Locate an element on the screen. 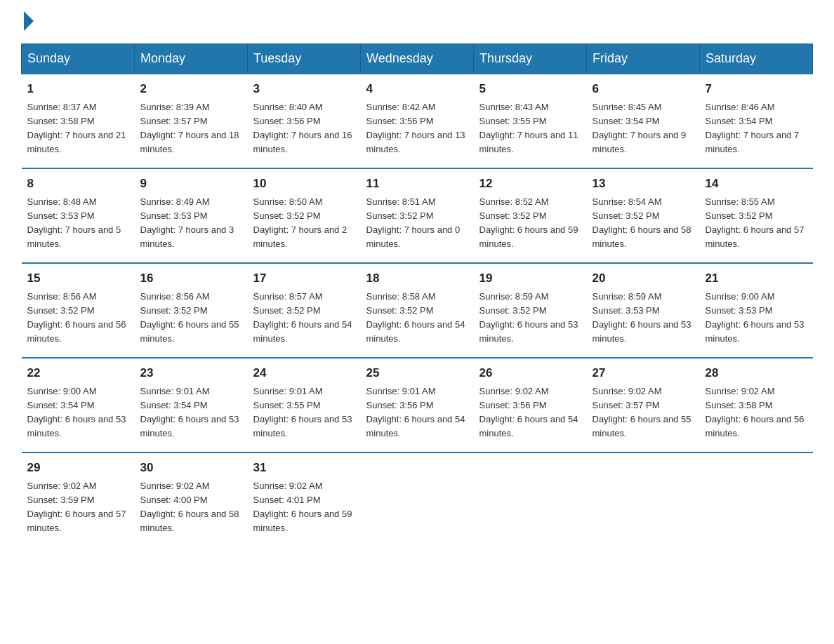 The image size is (834, 644). day-info: Sunrise: 8:37 AMSunset: 3:58 PMDaylight:… is located at coordinates (79, 129).